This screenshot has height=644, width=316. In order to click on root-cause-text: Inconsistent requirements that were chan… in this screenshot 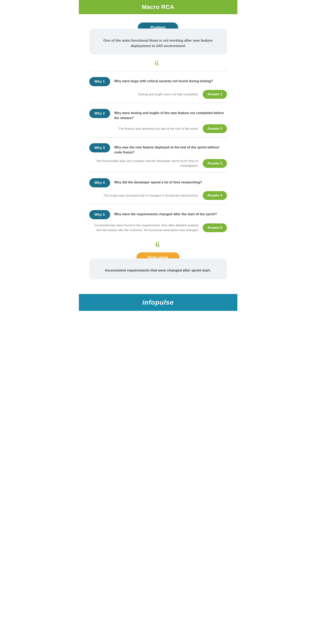, I will do `click(158, 270)`.